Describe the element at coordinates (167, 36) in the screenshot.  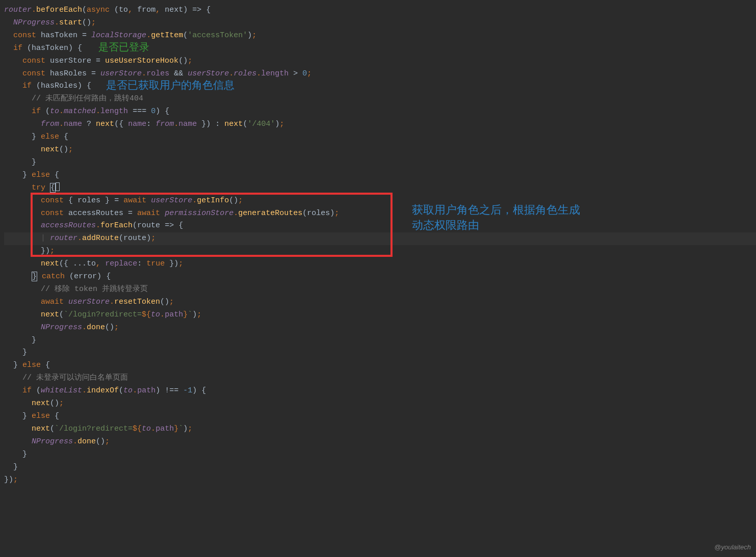
I see `code-token: getItem` at that location.